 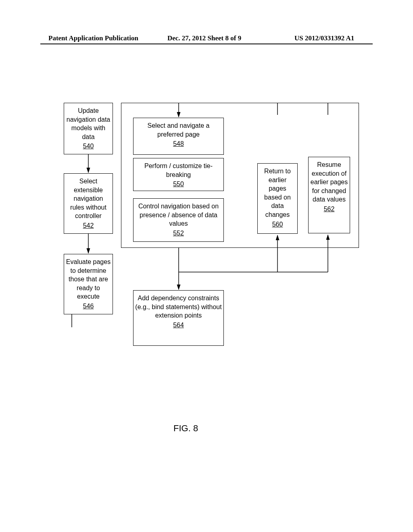 What do you see at coordinates (178, 233) in the screenshot?
I see `box-552-num: 552` at bounding box center [178, 233].